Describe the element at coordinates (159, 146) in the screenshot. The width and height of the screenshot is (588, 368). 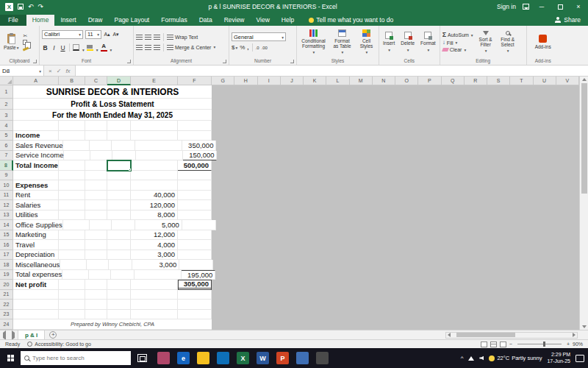
I see `cell-E6` at that location.